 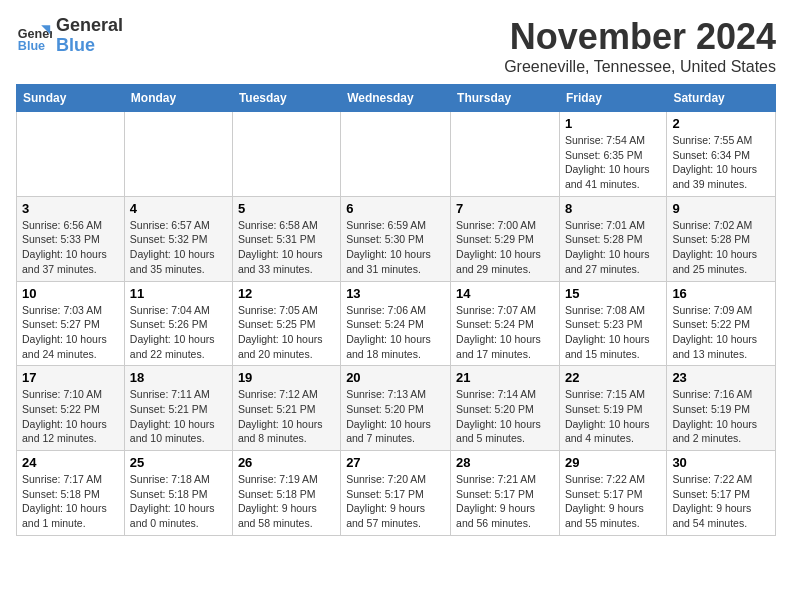 What do you see at coordinates (721, 124) in the screenshot?
I see `day-number: 2` at bounding box center [721, 124].